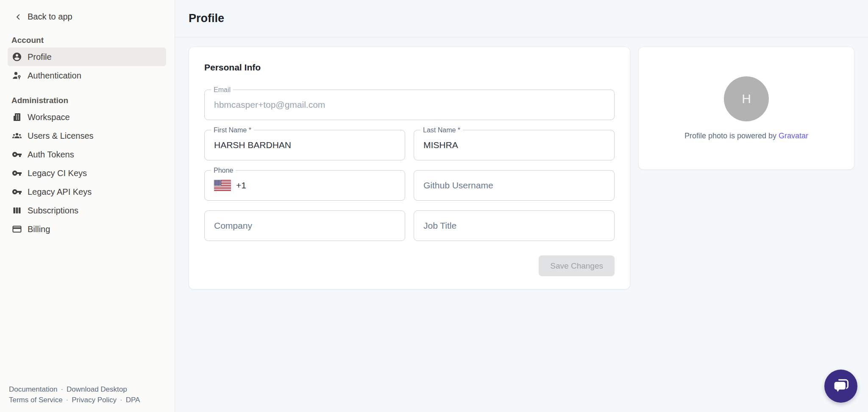 The image size is (868, 412). Describe the element at coordinates (514, 145) in the screenshot. I see `last-name-input` at that location.